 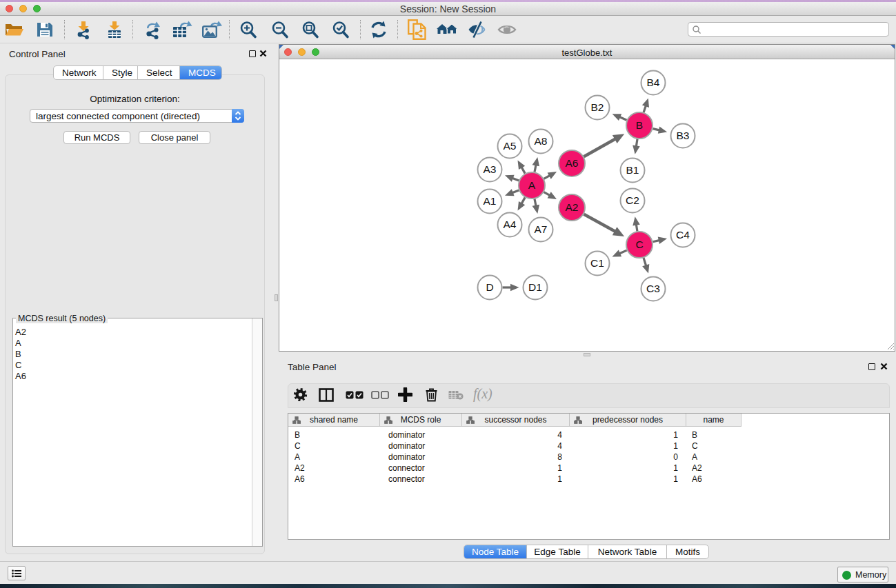 What do you see at coordinates (573, 207) in the screenshot?
I see `svg-text: A2` at bounding box center [573, 207].